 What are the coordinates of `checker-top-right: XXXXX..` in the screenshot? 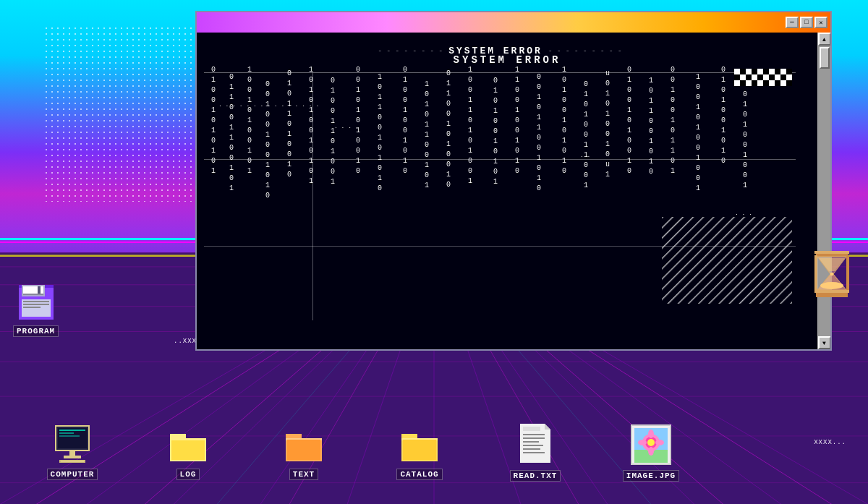 It's located at (763, 80).